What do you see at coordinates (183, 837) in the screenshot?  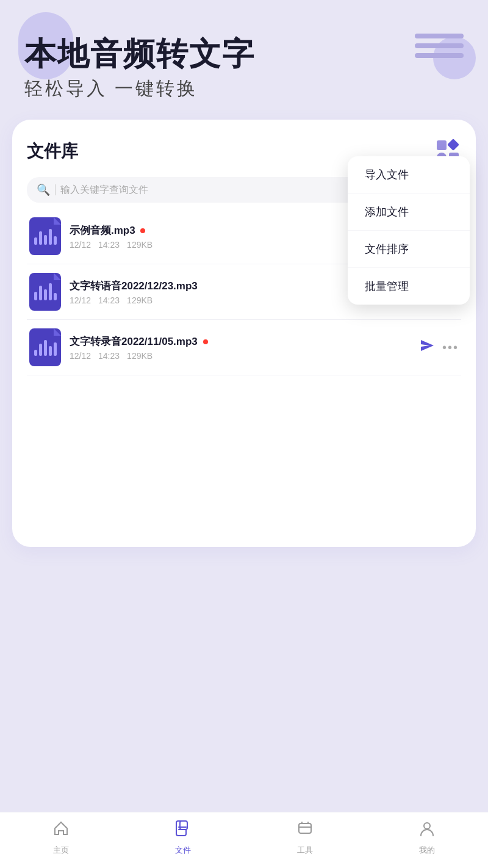 I see `nav-item-files: 文件` at bounding box center [183, 837].